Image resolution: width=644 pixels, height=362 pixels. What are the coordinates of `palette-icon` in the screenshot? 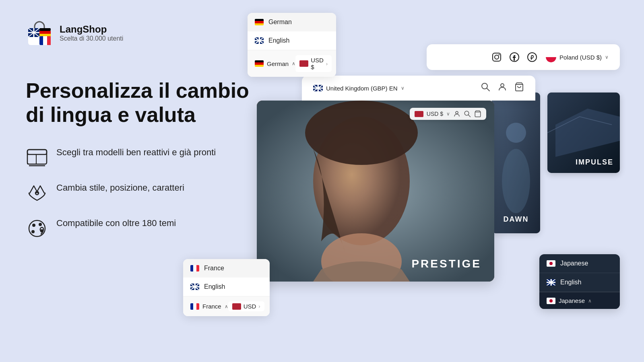 It's located at (37, 228).